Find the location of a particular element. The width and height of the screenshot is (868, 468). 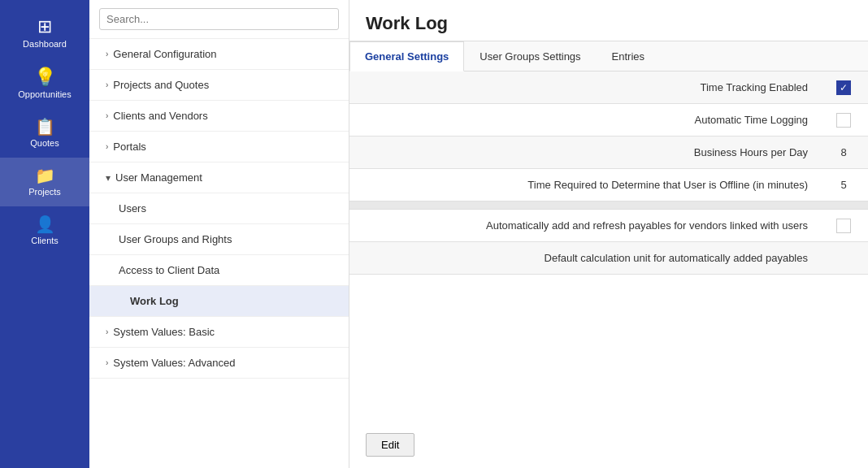

page-title: Work Log is located at coordinates (609, 24).